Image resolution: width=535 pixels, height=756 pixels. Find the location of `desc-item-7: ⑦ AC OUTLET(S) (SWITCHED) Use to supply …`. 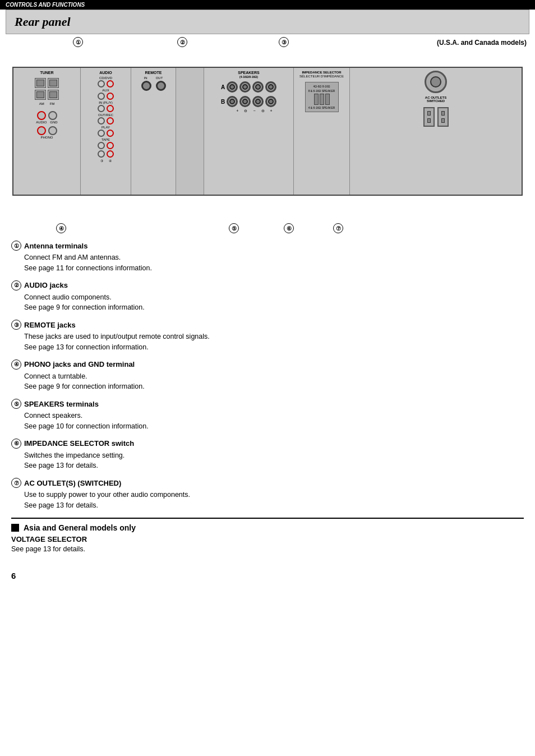

desc-item-7: ⑦ AC OUTLET(S) (SWITCHED) Use to supply … is located at coordinates (268, 495).